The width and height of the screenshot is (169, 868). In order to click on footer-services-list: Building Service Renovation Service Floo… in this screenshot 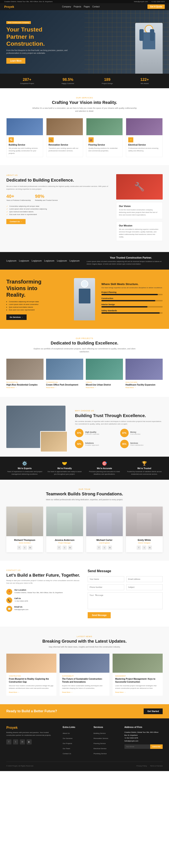, I will do `click(106, 743)`.